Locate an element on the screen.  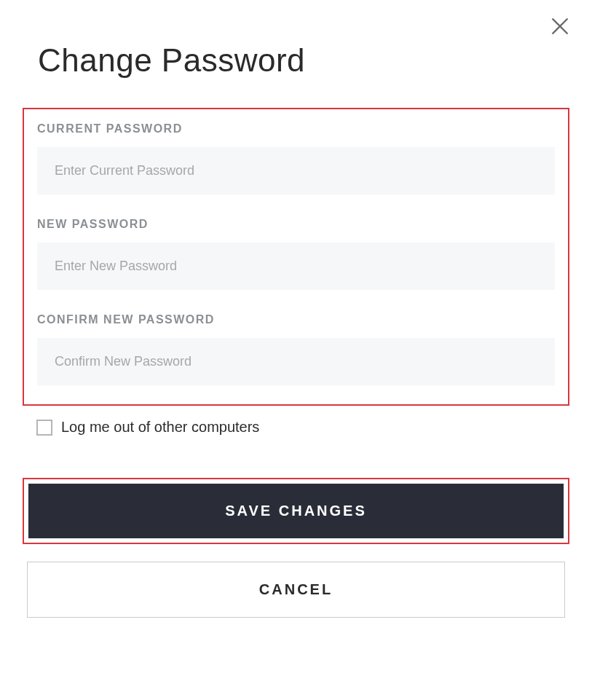
dialog-title: Change Password is located at coordinates (315, 60).